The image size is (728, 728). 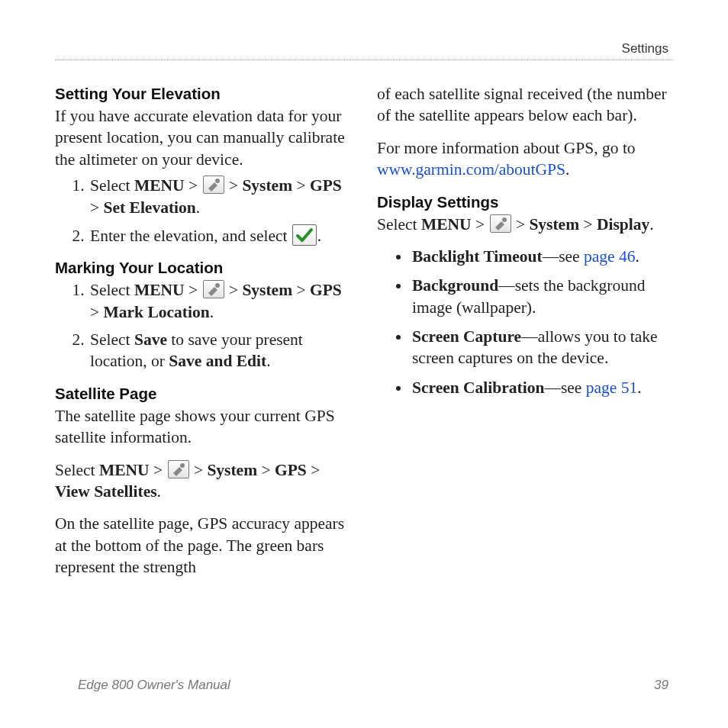 What do you see at coordinates (220, 301) in the screenshot?
I see `list-item: Select MENU > > System > GPS > Mark Loca…` at bounding box center [220, 301].